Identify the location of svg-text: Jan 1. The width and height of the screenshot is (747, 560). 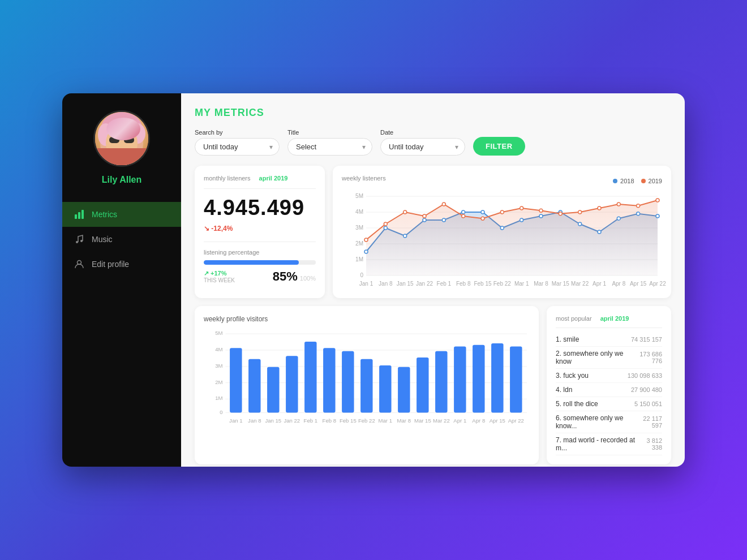
(235, 421).